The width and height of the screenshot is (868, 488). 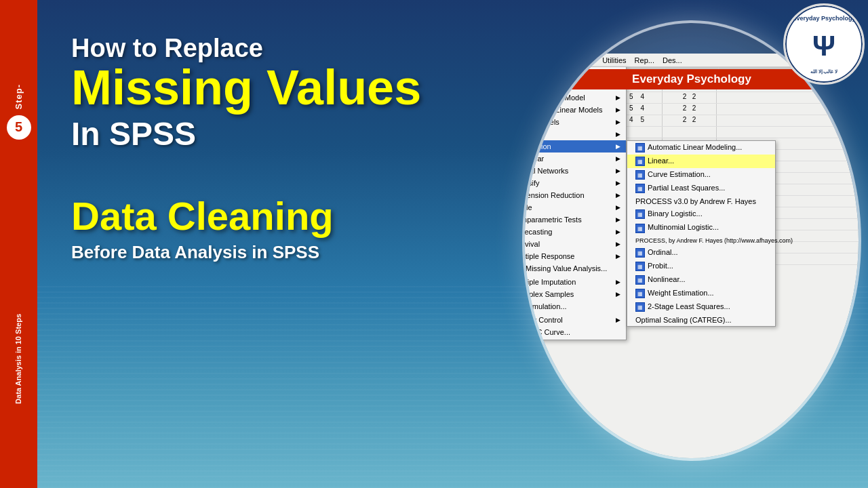 What do you see at coordinates (701, 233) in the screenshot?
I see `regression-submenu: ▦Automatic Linear Modeling... ▦Linear...…` at bounding box center [701, 233].